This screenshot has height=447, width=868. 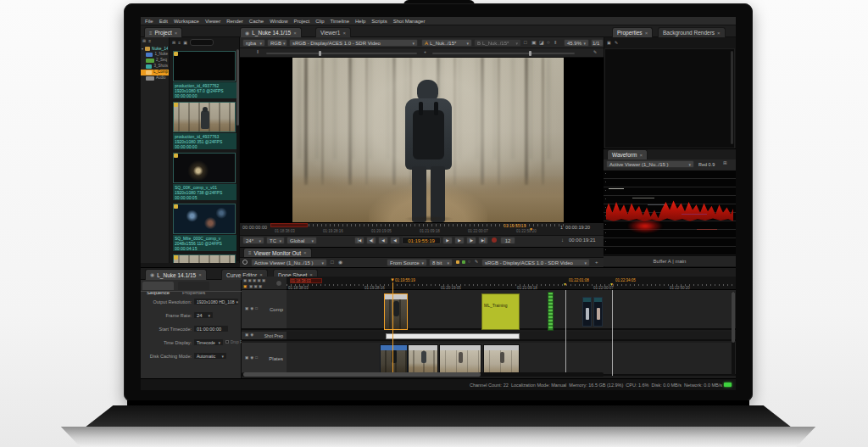 I want to click on menu-render: Render, so click(x=235, y=21).